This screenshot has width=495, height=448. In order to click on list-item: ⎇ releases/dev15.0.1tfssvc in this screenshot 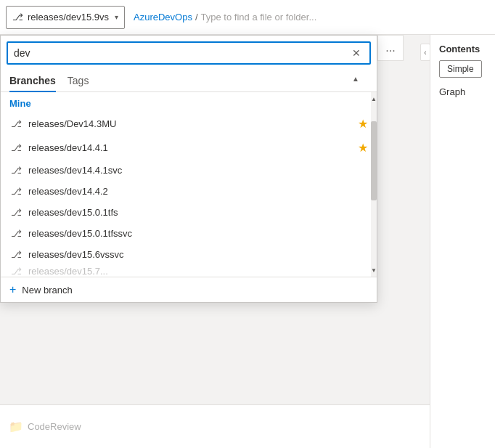, I will do `click(189, 234)`.